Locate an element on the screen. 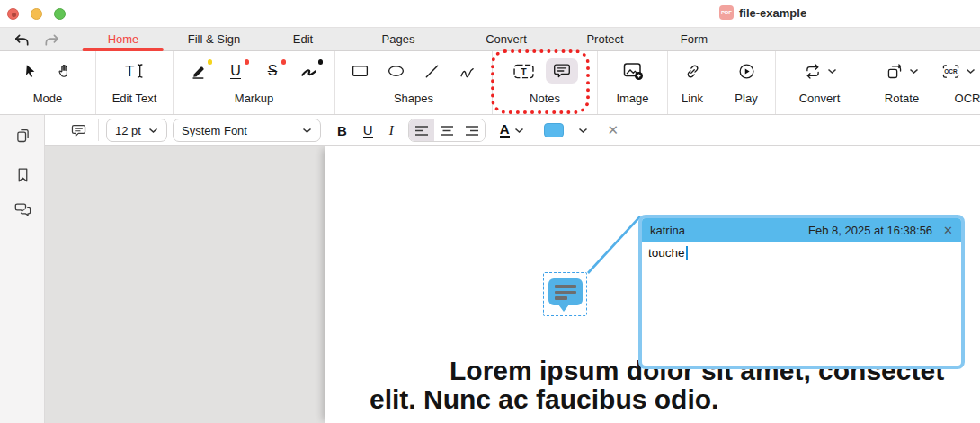 This screenshot has width=980, height=423. rotate-dropdown-chevron is located at coordinates (913, 72).